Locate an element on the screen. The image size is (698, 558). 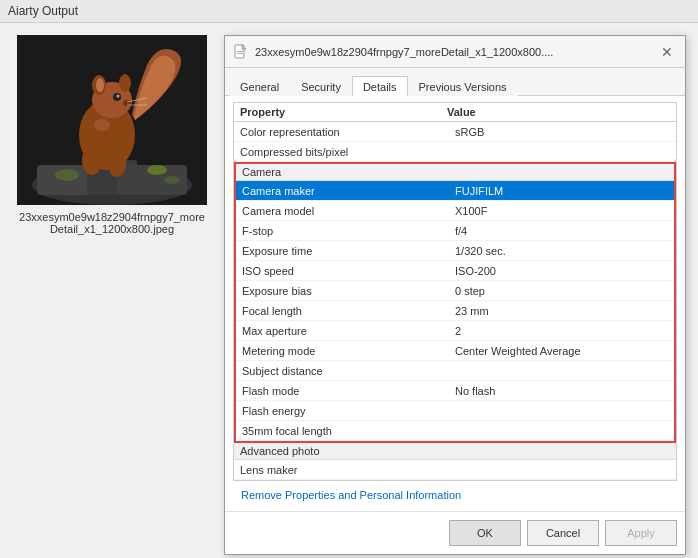
dialog-title-text: 23xxesym0e9w18z2904frnpgy7_moreDetail_x1… is located at coordinates (404, 52).